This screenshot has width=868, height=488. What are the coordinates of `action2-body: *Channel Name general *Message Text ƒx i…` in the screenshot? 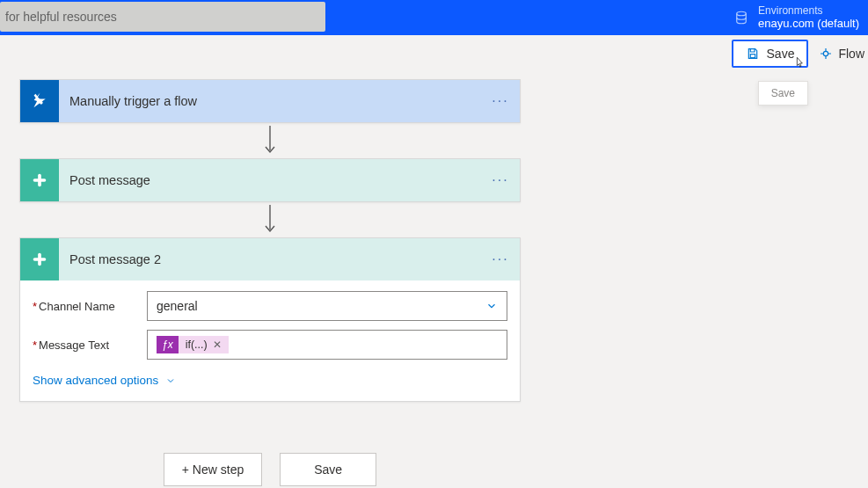 It's located at (270, 341).